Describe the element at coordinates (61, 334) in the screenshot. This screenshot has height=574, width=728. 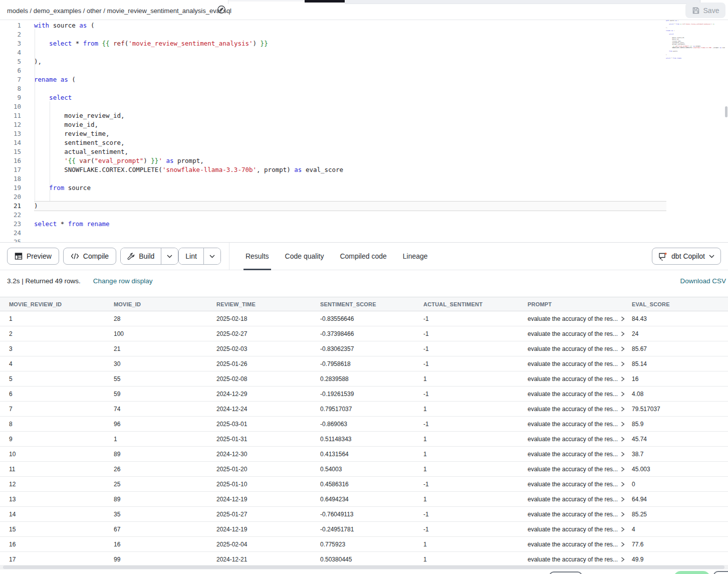
I see `table-cell: 2` at that location.